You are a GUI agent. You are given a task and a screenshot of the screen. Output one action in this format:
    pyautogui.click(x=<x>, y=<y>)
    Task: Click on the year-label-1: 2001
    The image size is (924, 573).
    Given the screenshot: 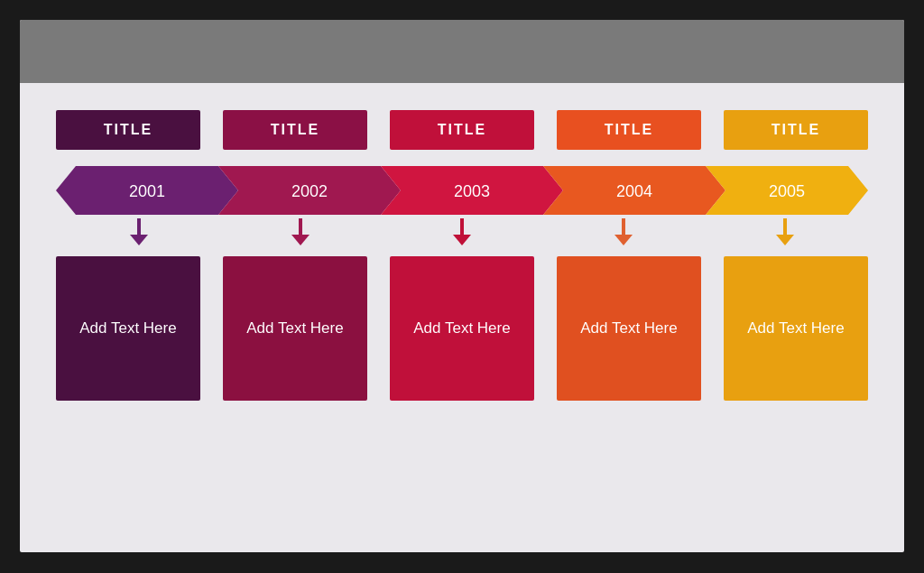 What is the action you would take?
    pyautogui.click(x=147, y=191)
    